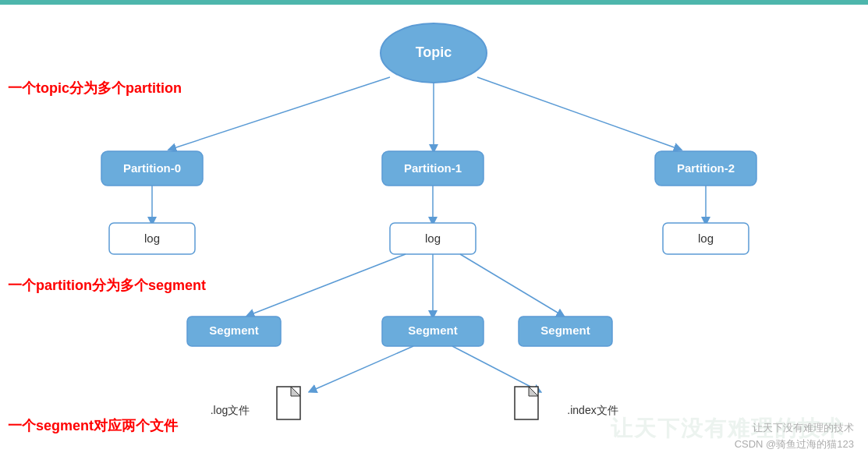 This screenshot has width=868, height=467. Describe the element at coordinates (593, 410) in the screenshot. I see `svg-text: .index文件` at that location.